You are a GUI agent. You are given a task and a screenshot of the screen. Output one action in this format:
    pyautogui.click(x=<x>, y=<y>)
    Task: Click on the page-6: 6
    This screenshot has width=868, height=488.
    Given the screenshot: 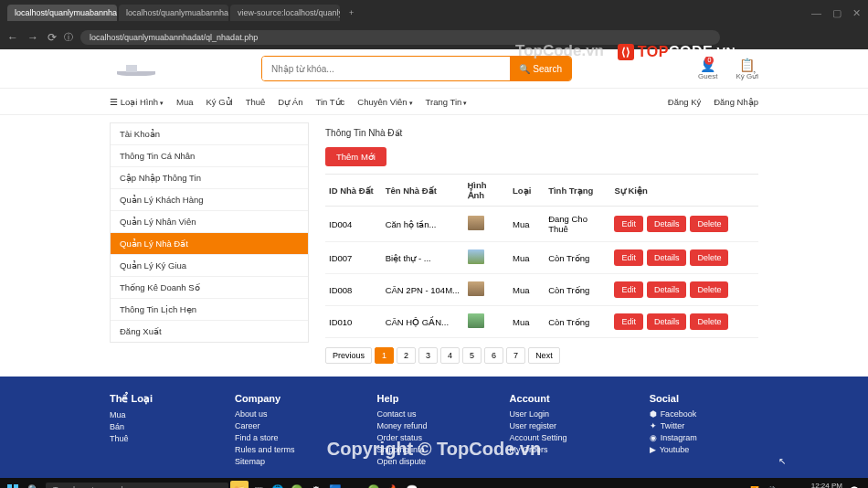 What is the action you would take?
    pyautogui.click(x=493, y=355)
    